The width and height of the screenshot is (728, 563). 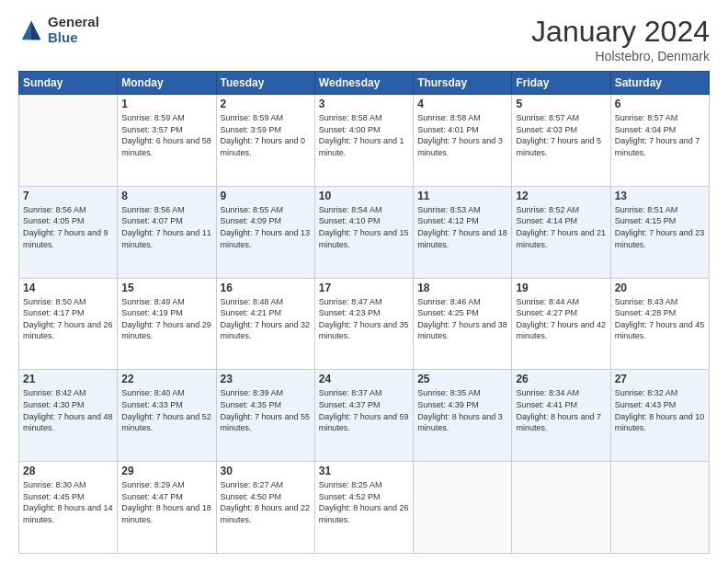 What do you see at coordinates (167, 508) in the screenshot?
I see `calendar-cell-w5-d2: 29Sunrise: 8:29 AMSunset: 4:47 PMDayligh…` at bounding box center [167, 508].